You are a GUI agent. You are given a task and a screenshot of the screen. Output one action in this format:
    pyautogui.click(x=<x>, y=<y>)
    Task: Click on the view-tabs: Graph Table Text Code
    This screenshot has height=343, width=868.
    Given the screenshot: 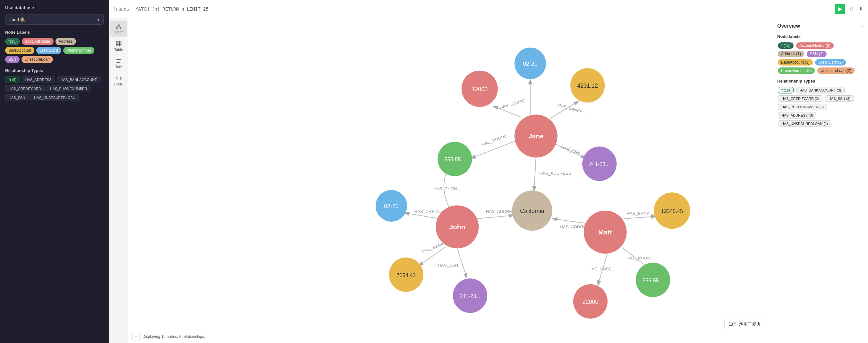 What is the action you would take?
    pyautogui.click(x=119, y=180)
    